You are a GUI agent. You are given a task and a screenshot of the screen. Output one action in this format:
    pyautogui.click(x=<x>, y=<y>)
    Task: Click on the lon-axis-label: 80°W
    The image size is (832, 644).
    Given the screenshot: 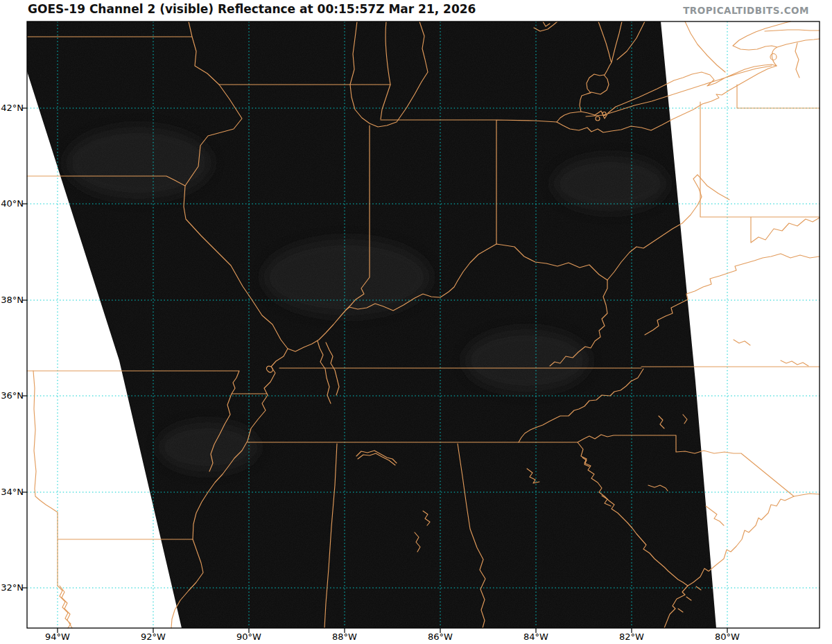 What is the action you would take?
    pyautogui.click(x=727, y=637)
    